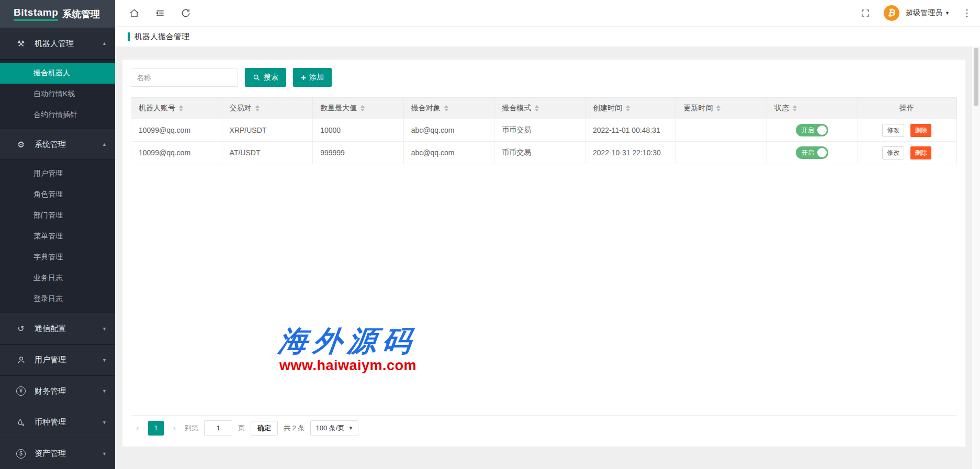 The image size is (980, 469). What do you see at coordinates (928, 13) in the screenshot?
I see `user-menu: 超级管理员 ▼` at bounding box center [928, 13].